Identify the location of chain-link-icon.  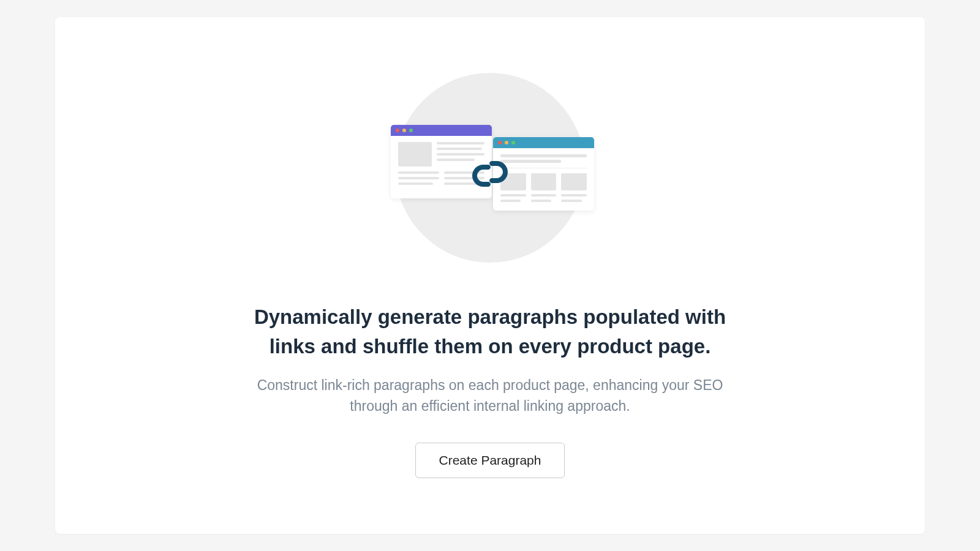
(490, 175).